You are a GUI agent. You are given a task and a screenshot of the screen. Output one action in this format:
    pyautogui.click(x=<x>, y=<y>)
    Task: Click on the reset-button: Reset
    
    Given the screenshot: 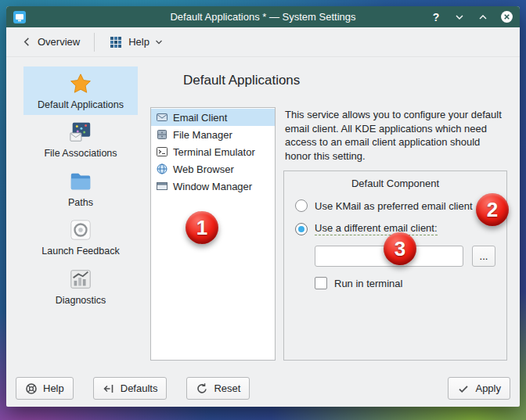 What is the action you would take?
    pyautogui.click(x=218, y=388)
    